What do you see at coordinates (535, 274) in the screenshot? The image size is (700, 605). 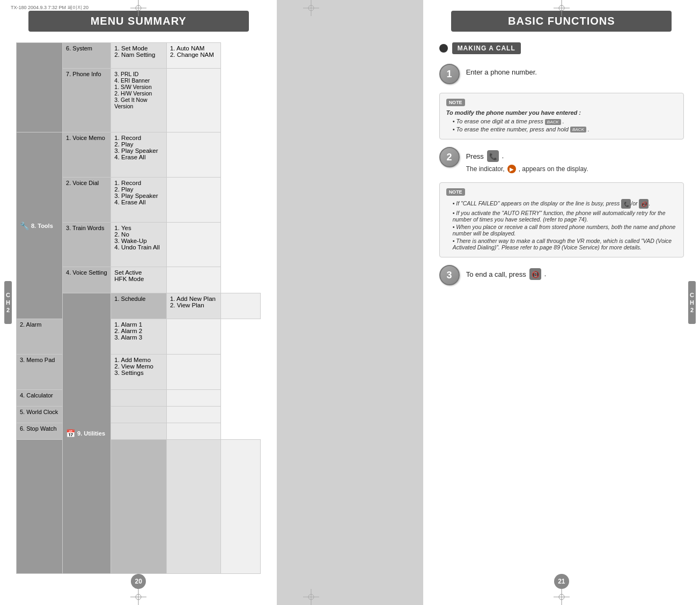 I see `phone-end-icon: 📵` at bounding box center [535, 274].